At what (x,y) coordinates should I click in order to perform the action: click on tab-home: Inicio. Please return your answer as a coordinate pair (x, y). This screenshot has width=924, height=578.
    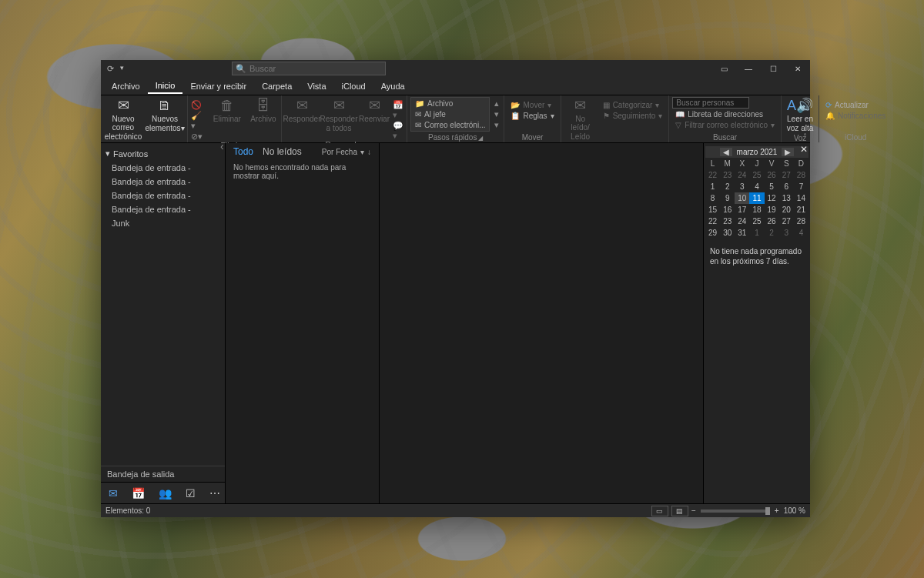
    Looking at the image, I should click on (166, 86).